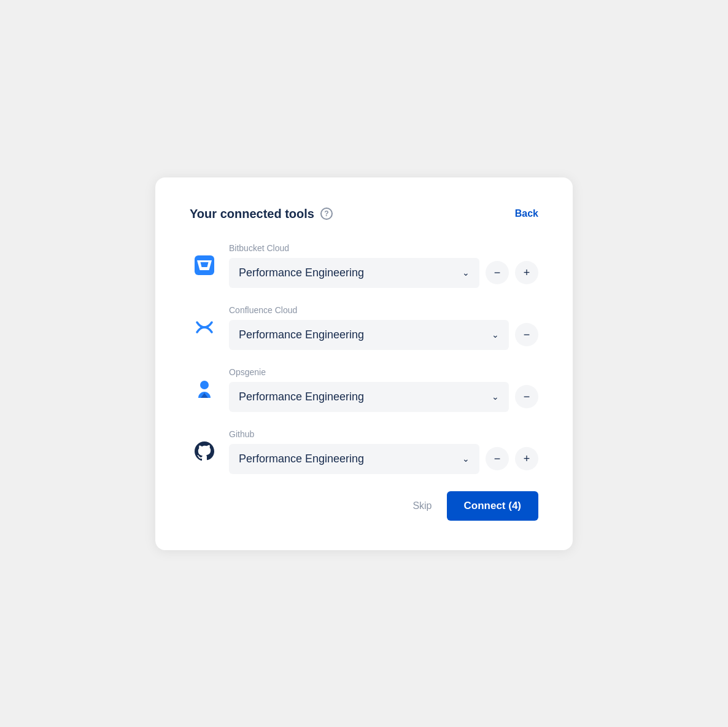  Describe the element at coordinates (466, 273) in the screenshot. I see `bitbucket-chevron-icon: ⌄` at that location.